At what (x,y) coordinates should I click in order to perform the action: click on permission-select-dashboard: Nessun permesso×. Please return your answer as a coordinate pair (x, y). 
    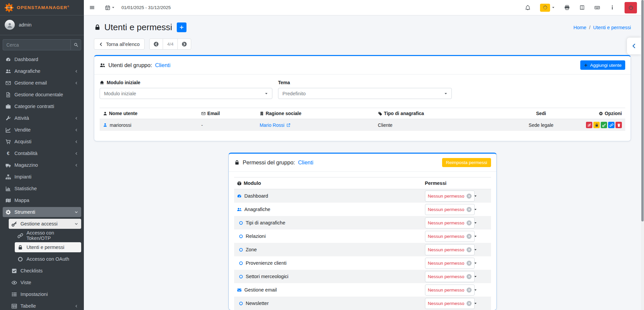
    Looking at the image, I should click on (450, 196).